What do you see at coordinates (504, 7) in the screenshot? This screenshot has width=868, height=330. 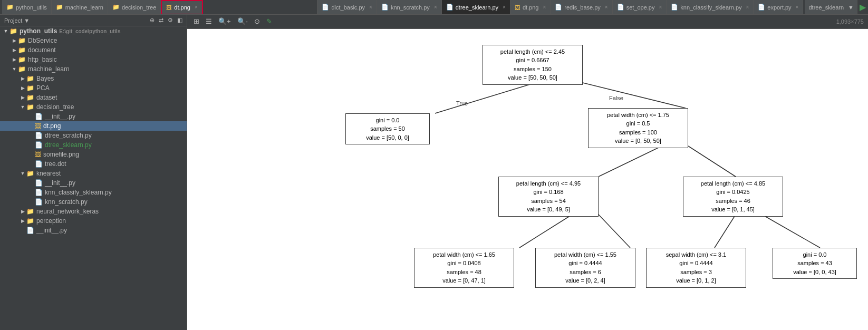 I see `tab-close-dtree-sklearn: ×` at bounding box center [504, 7].